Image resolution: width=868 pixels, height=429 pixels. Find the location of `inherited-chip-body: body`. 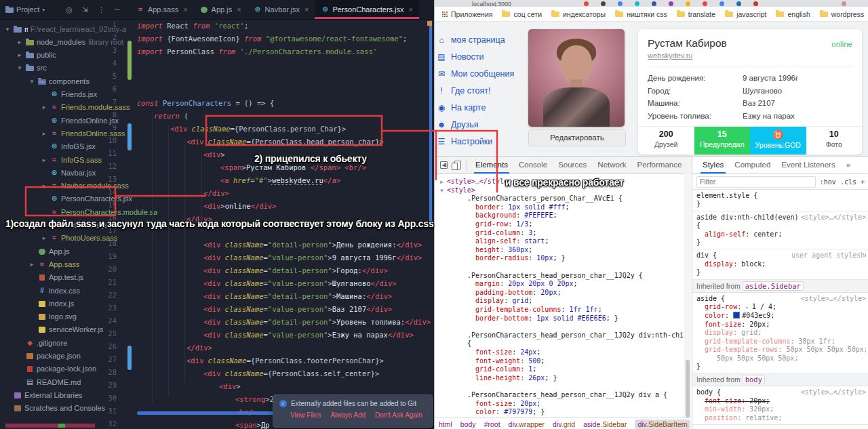

inherited-chip-body: body is located at coordinates (754, 380).